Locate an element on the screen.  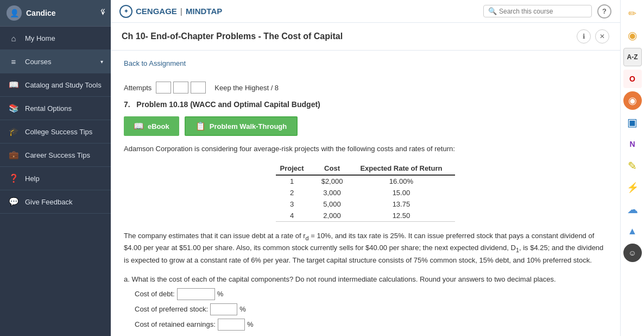
cost-of-debt-label: Cost of debt: is located at coordinates (155, 294).